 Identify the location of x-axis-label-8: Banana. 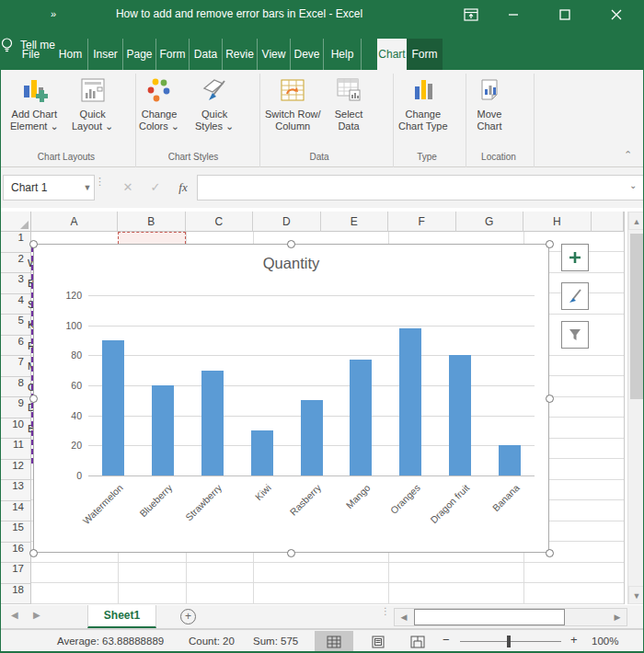
(505, 498).